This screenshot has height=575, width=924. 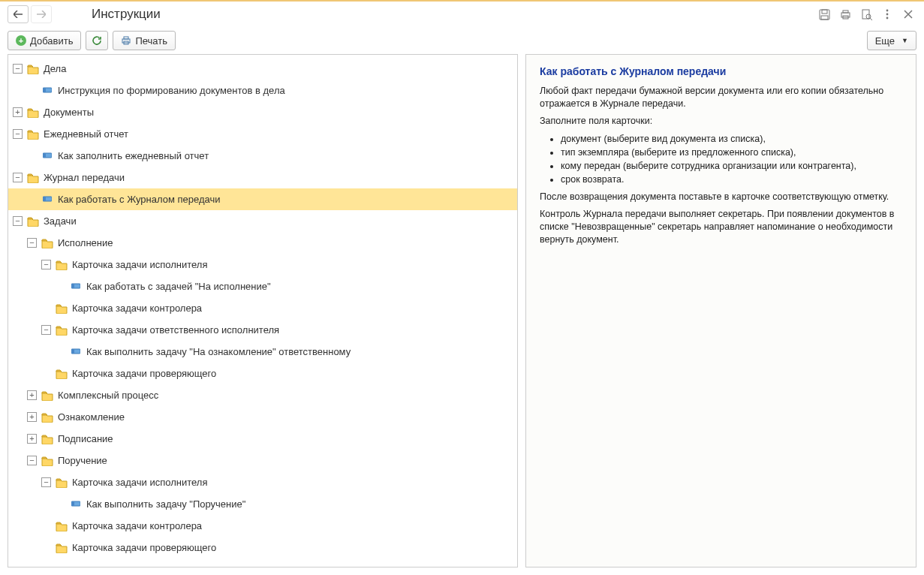 What do you see at coordinates (44, 41) in the screenshot?
I see `add-button: + Добавить` at bounding box center [44, 41].